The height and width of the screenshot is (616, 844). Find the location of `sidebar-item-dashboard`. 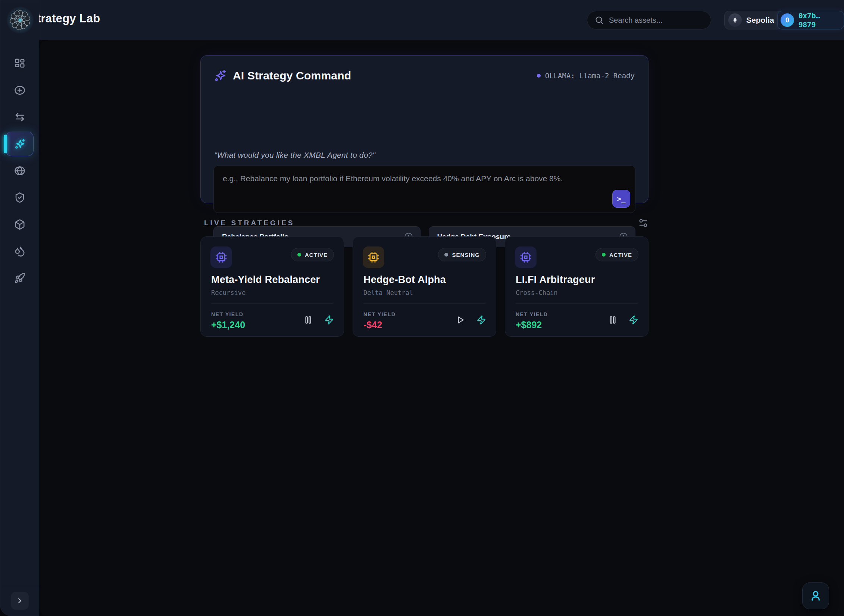

sidebar-item-dashboard is located at coordinates (19, 63).